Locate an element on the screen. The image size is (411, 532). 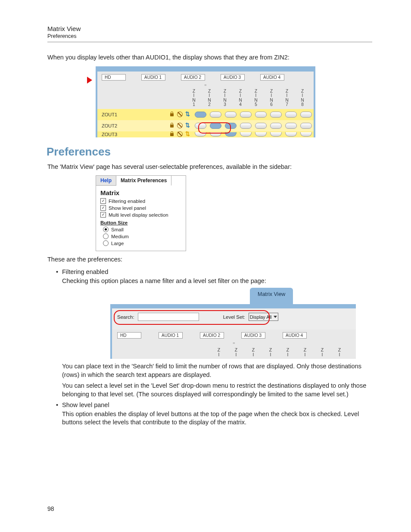
pref-intro: The 'Matrix View' page has several user-… is located at coordinates (210, 167).